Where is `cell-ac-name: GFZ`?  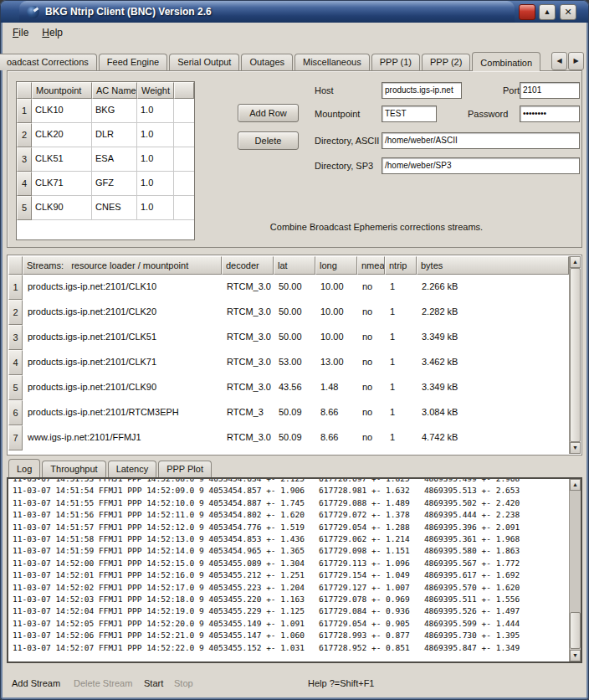
cell-ac-name: GFZ is located at coordinates (115, 184).